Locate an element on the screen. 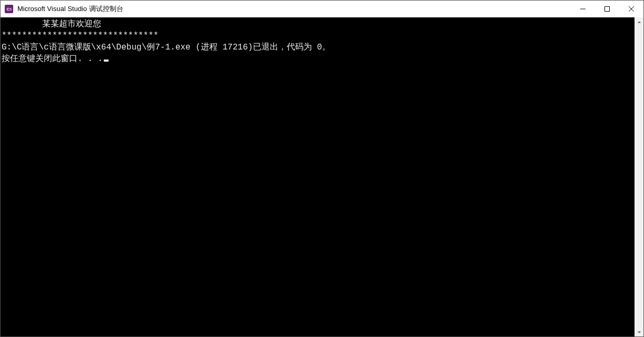 Image resolution: width=644 pixels, height=337 pixels. titlebar: C:\ Microsoft Visual Studio 调试控制台 is located at coordinates (322, 9).